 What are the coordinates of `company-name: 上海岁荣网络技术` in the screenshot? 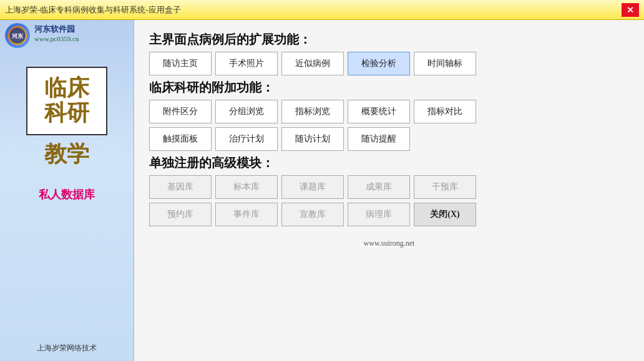 It's located at (67, 348).